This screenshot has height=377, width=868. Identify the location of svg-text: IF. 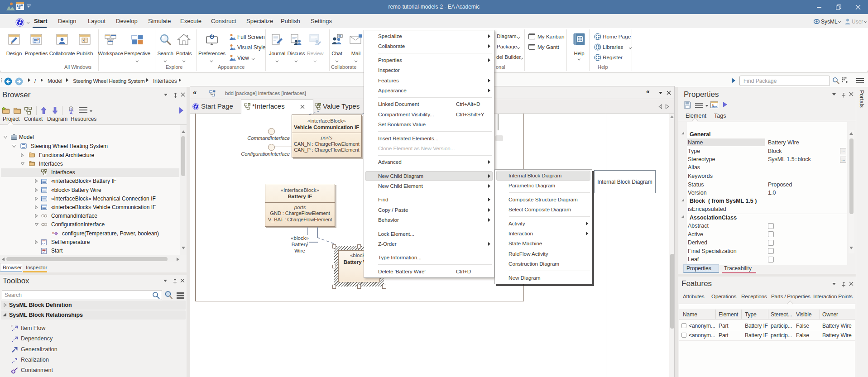
(12, 326).